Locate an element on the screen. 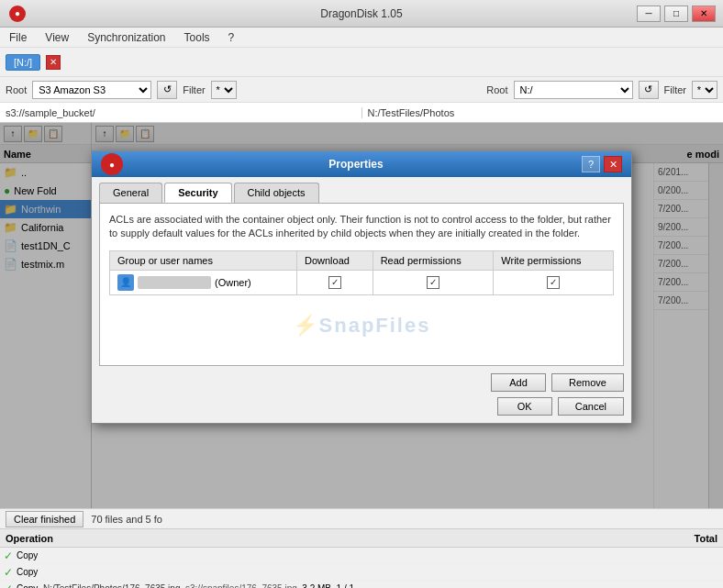 The width and height of the screenshot is (723, 588). close-button: ✕ is located at coordinates (704, 14).